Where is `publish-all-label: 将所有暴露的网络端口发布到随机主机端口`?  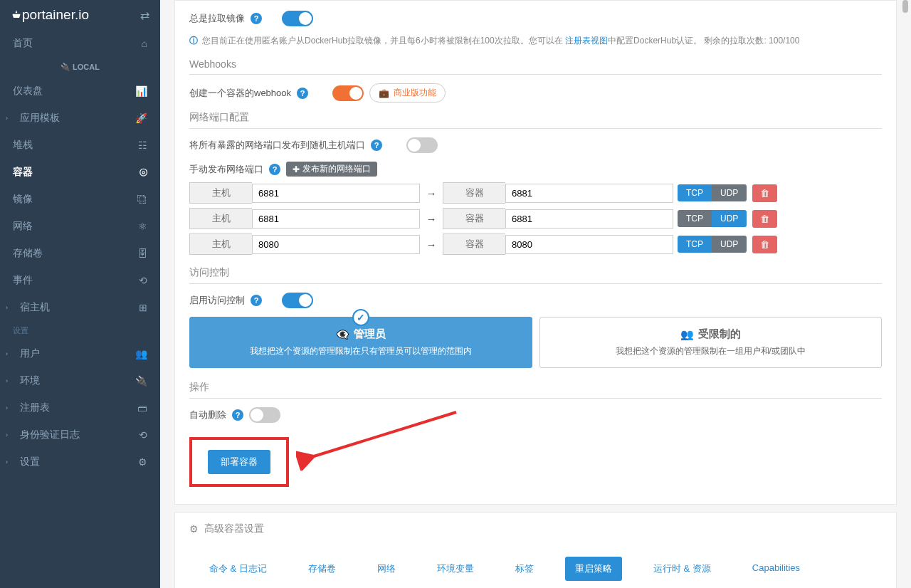
publish-all-label: 将所有暴露的网络端口发布到随机主机端口 is located at coordinates (278, 145).